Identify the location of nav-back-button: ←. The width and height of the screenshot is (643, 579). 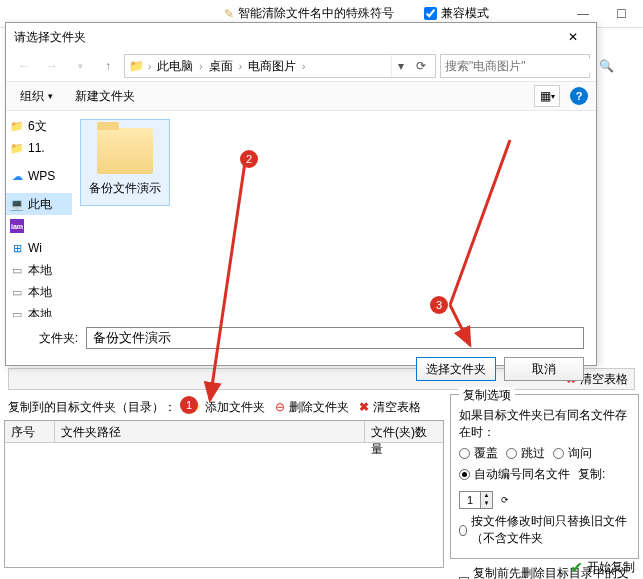
(24, 66).